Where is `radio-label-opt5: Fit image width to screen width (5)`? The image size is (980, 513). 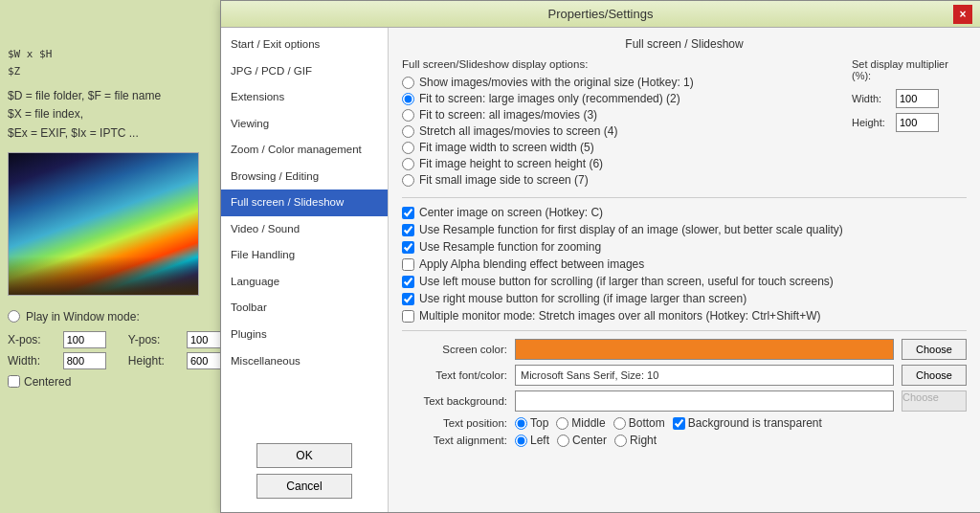
radio-label-opt5: Fit image width to screen width (5) is located at coordinates (507, 147).